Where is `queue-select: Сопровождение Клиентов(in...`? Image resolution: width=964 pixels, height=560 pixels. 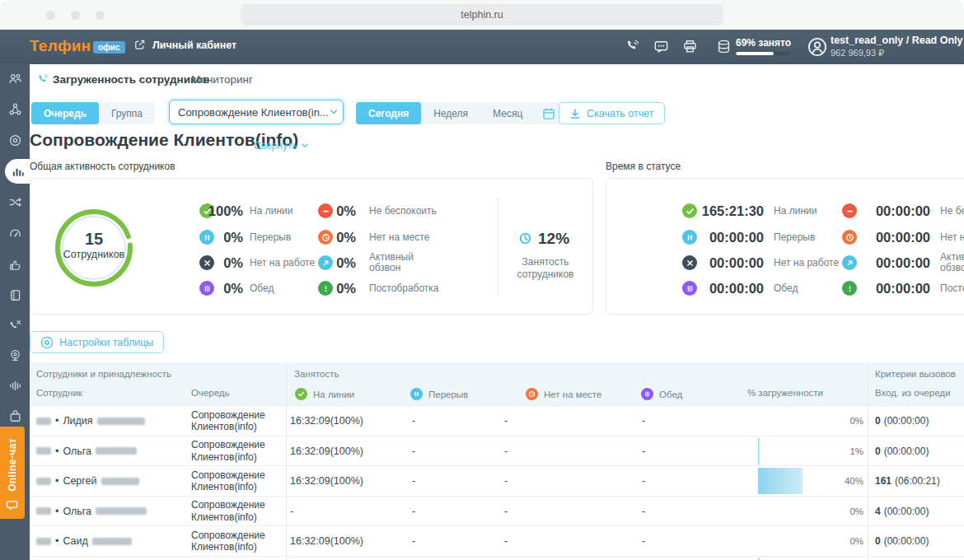 queue-select: Сопровождение Клиентов(in... is located at coordinates (256, 112).